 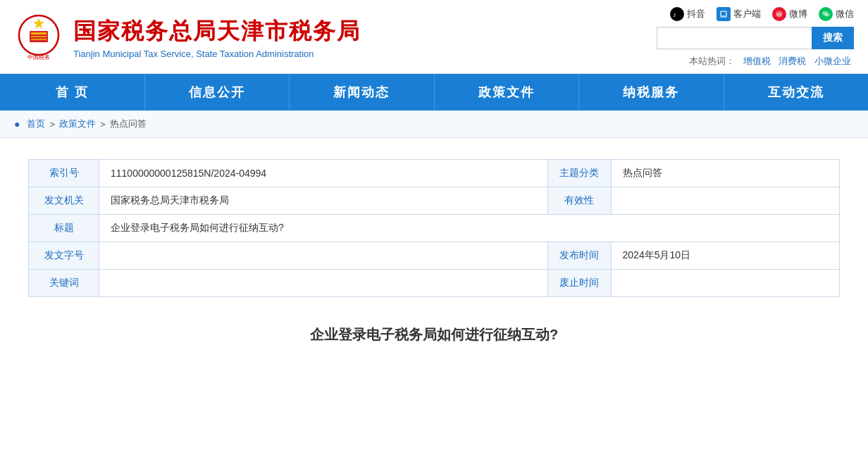 What do you see at coordinates (652, 92) in the screenshot?
I see `nav-tax-service: 纳税服务` at bounding box center [652, 92].